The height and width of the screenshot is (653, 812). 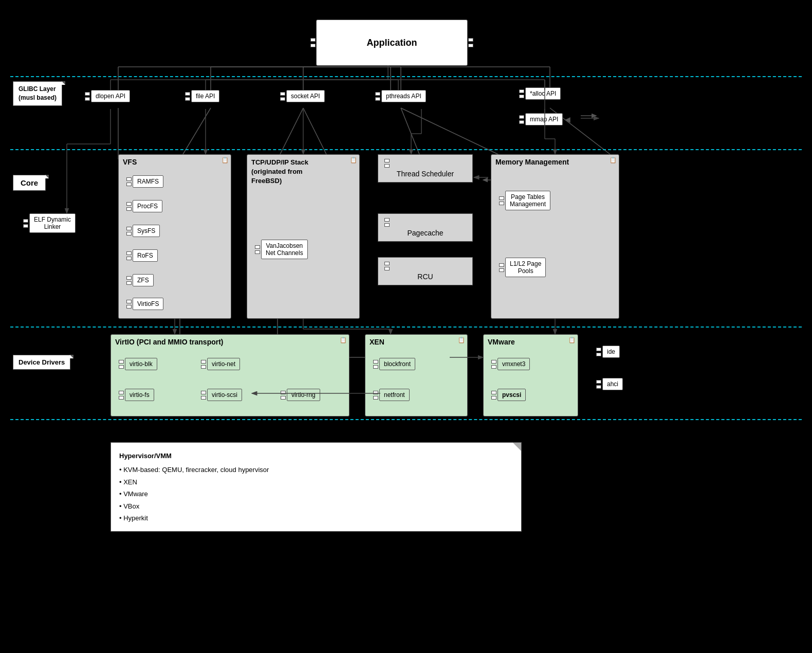 What do you see at coordinates (426, 271) in the screenshot?
I see `rcu-box: RCU` at bounding box center [426, 271].